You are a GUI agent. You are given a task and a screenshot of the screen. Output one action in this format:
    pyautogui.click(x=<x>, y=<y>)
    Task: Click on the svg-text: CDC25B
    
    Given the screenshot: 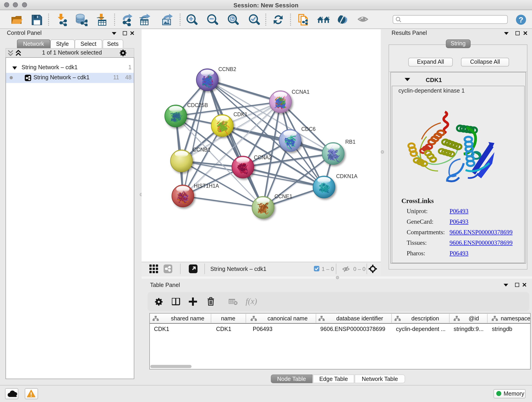 What is the action you would take?
    pyautogui.click(x=197, y=105)
    